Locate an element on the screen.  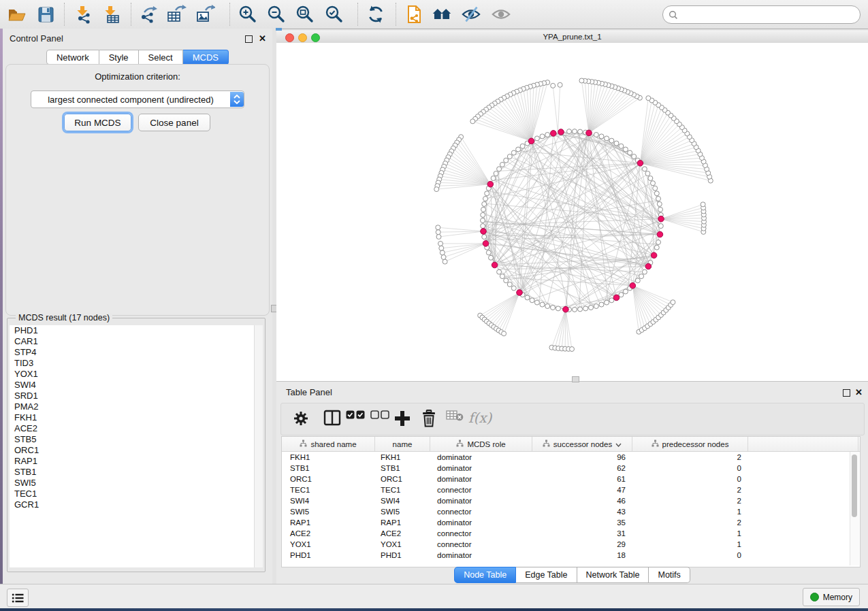
export-network-icon is located at coordinates (148, 14).